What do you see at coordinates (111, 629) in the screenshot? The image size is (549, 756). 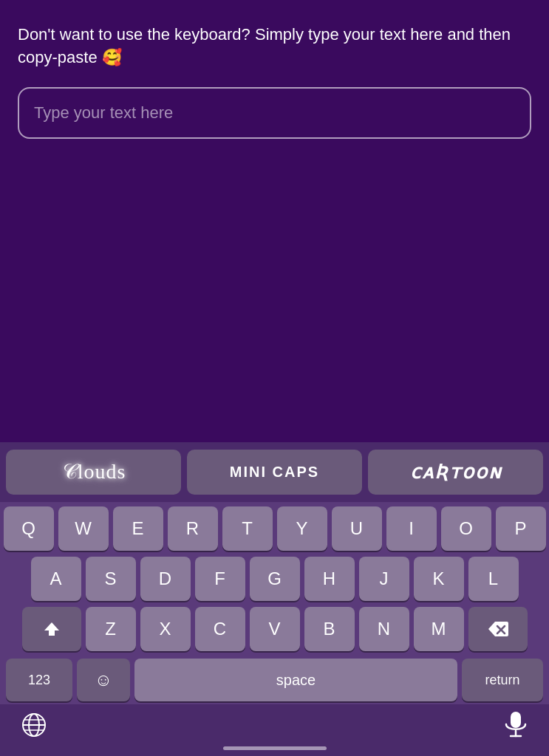 I see `key-z: Z` at bounding box center [111, 629].